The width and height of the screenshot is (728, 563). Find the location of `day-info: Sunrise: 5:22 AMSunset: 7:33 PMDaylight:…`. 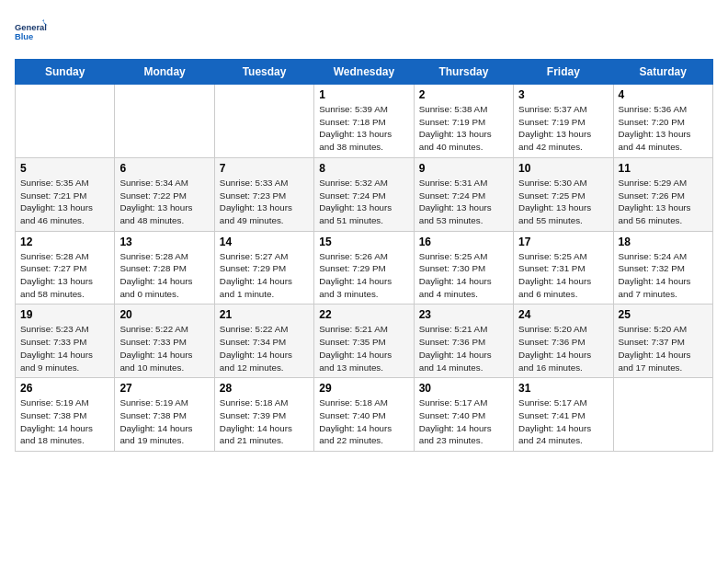

day-info: Sunrise: 5:22 AMSunset: 7:33 PMDaylight:… is located at coordinates (164, 348).